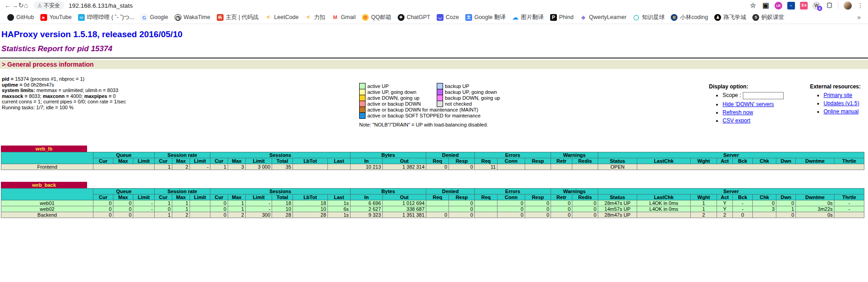 The width and height of the screenshot is (868, 282). What do you see at coordinates (434, 110) in the screenshot?
I see `legend-label: active or backup DOWN for maintenance (M…` at bounding box center [434, 110].